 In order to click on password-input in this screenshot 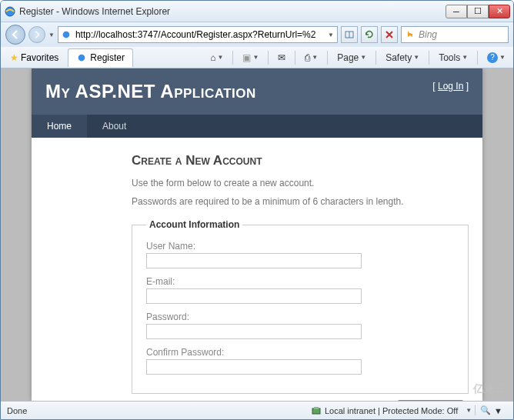, I will do `click(254, 332)`.